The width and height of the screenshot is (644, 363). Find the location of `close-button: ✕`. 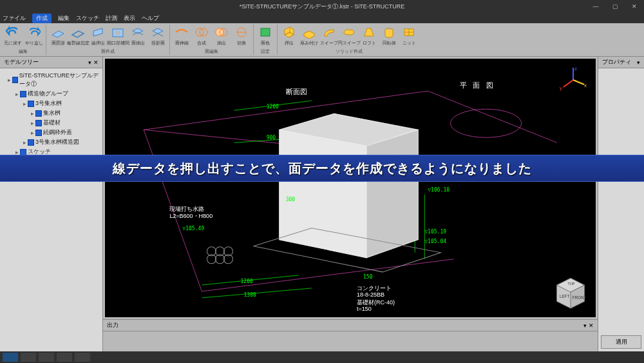

close-button: ✕ is located at coordinates (634, 6).